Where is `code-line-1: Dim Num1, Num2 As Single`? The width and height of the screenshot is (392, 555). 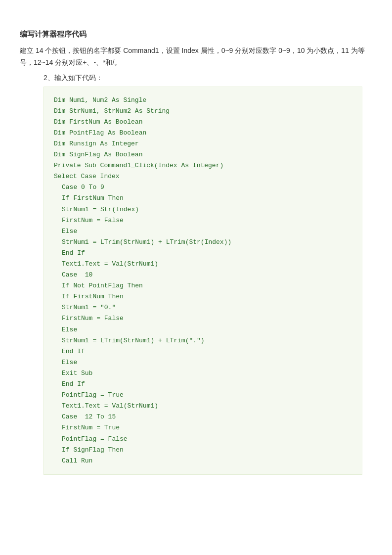
code-line-1: Dim Num1, Num2 As Single is located at coordinates (203, 100).